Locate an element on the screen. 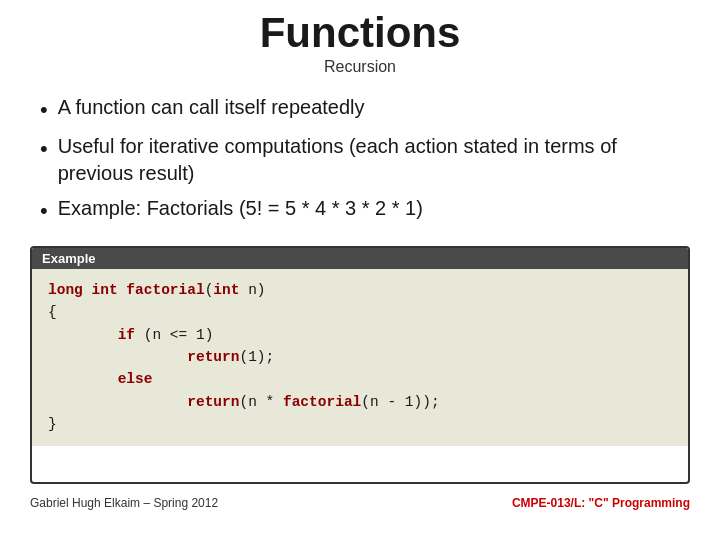 The image size is (720, 540). footer: Gabriel Hugh Elkaim – Spring 2012 CMPE-0… is located at coordinates (360, 501).